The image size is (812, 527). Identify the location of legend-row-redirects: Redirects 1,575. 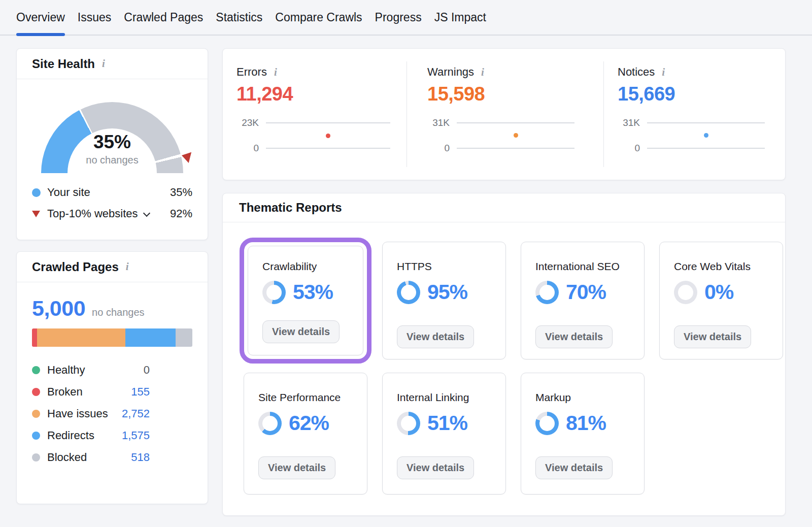
(91, 436).